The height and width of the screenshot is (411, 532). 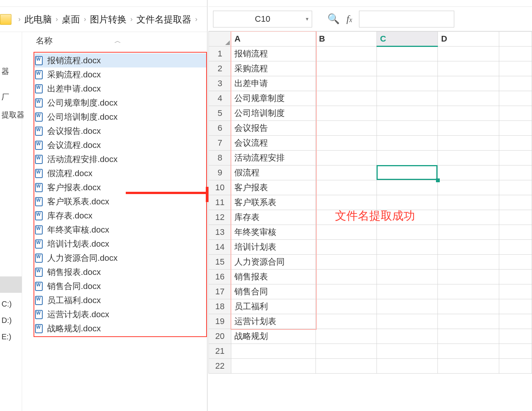 What do you see at coordinates (220, 322) in the screenshot?
I see `row-header: 19` at bounding box center [220, 322].